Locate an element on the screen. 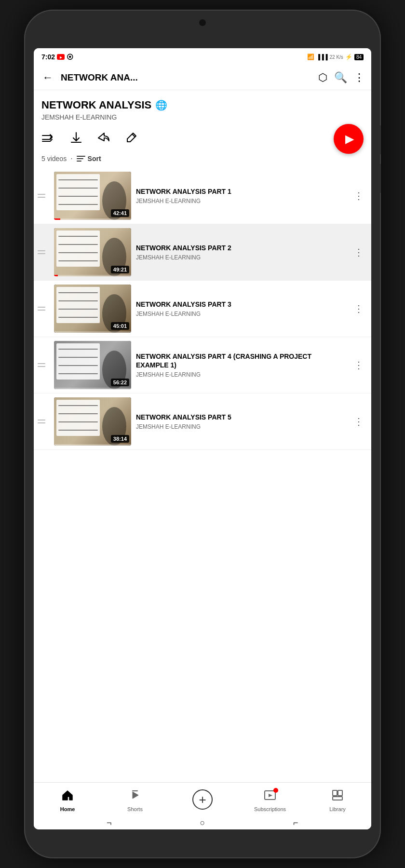  signal-icon: ▐▐▐ is located at coordinates (322, 57).